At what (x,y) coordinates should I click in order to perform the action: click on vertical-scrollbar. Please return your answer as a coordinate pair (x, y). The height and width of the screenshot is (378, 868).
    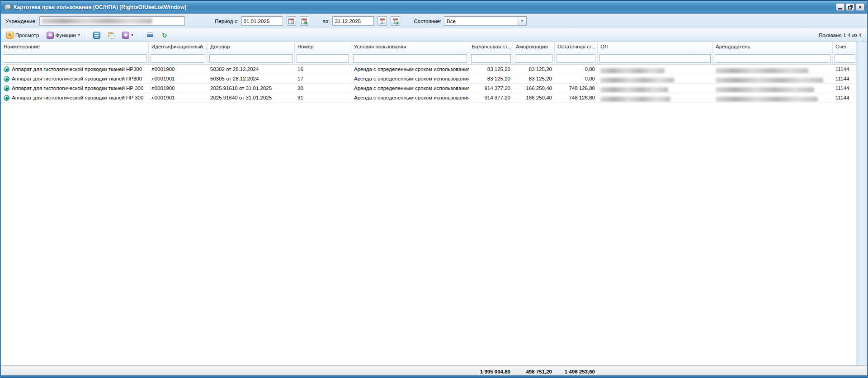
    Looking at the image, I should click on (862, 203).